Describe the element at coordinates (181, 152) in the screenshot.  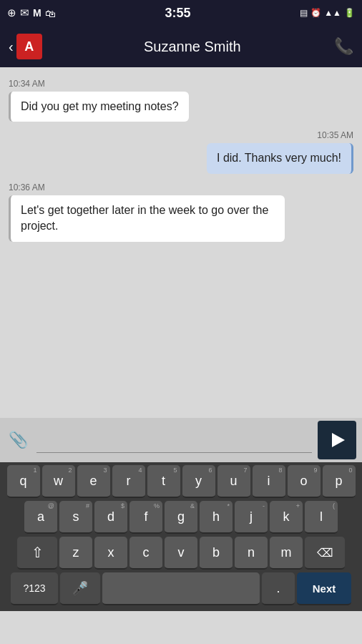
I see `message-group-2: 10:35 AM I did. Thanks very much!` at that location.